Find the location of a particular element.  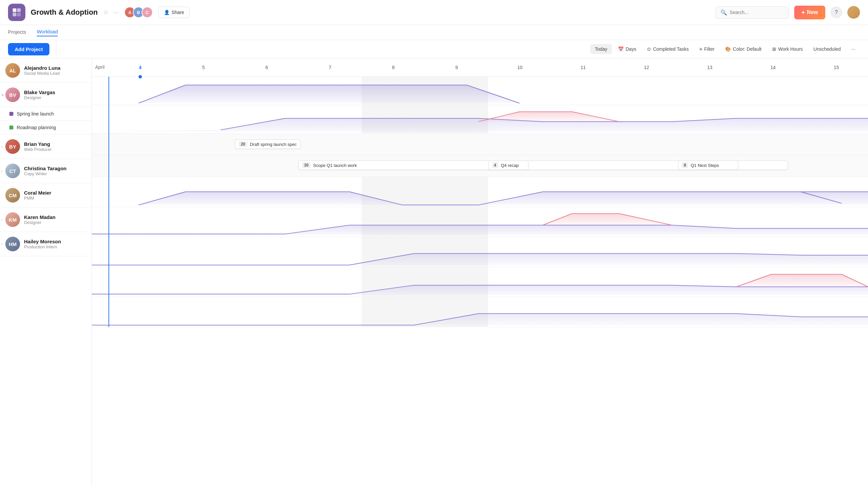

avatar-alejandro: AL is located at coordinates (13, 70).